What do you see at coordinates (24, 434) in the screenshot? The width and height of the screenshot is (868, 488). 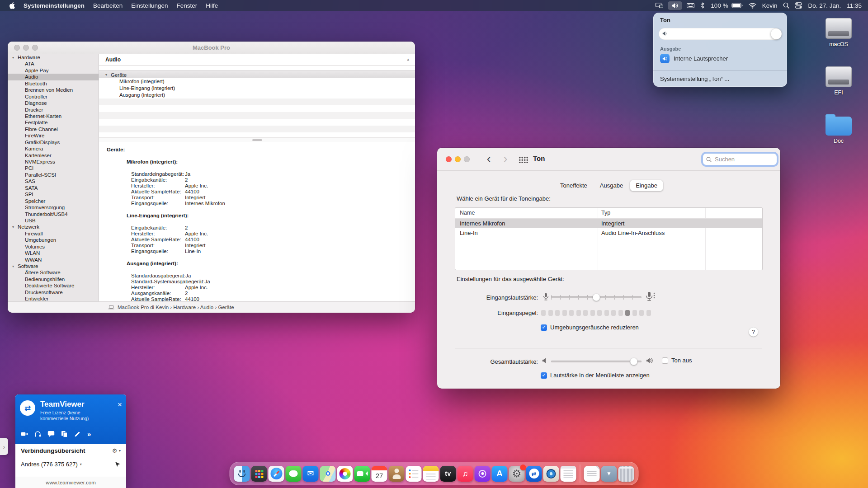 I see `video-icon` at bounding box center [24, 434].